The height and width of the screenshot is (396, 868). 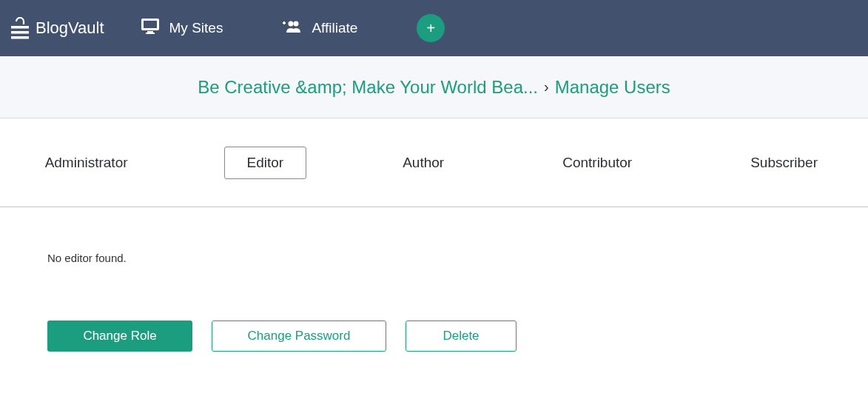 What do you see at coordinates (320, 28) in the screenshot?
I see `nav-affiliate: Affiliate` at bounding box center [320, 28].